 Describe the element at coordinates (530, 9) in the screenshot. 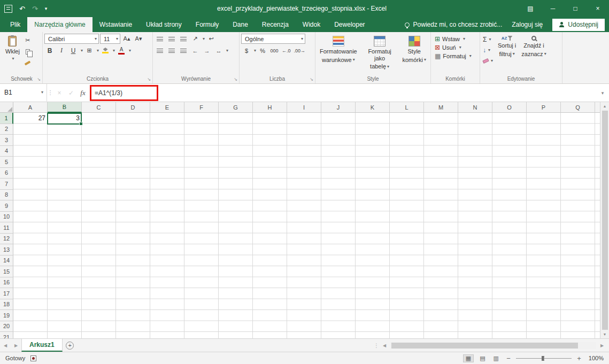

I see `ribbon-display-options-button: ▤` at that location.